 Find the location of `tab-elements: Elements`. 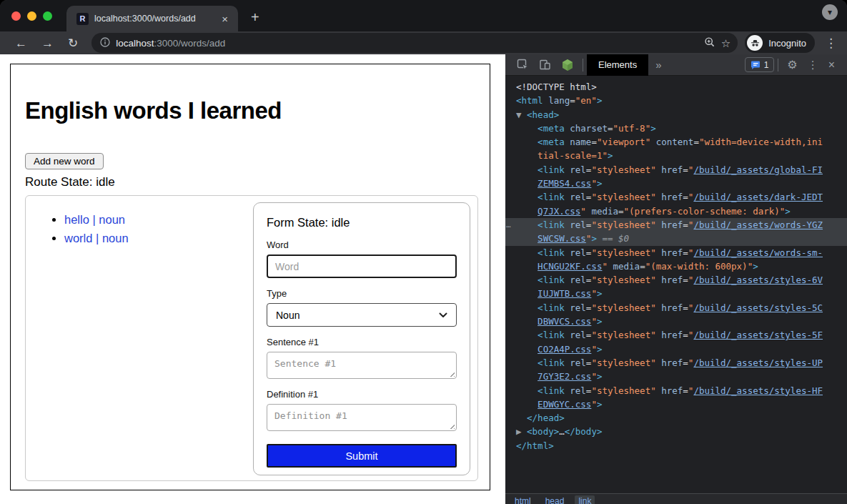

tab-elements: Elements is located at coordinates (618, 65).